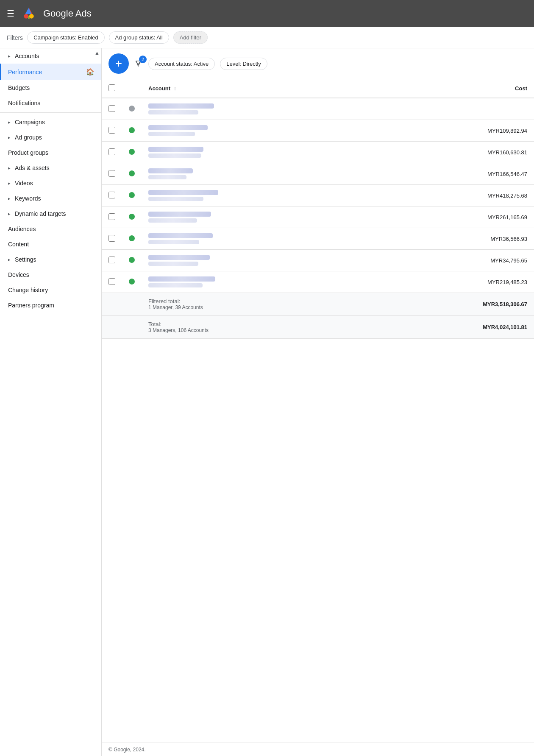  Describe the element at coordinates (112, 88) in the screenshot. I see `select-all-checkbox` at that location.